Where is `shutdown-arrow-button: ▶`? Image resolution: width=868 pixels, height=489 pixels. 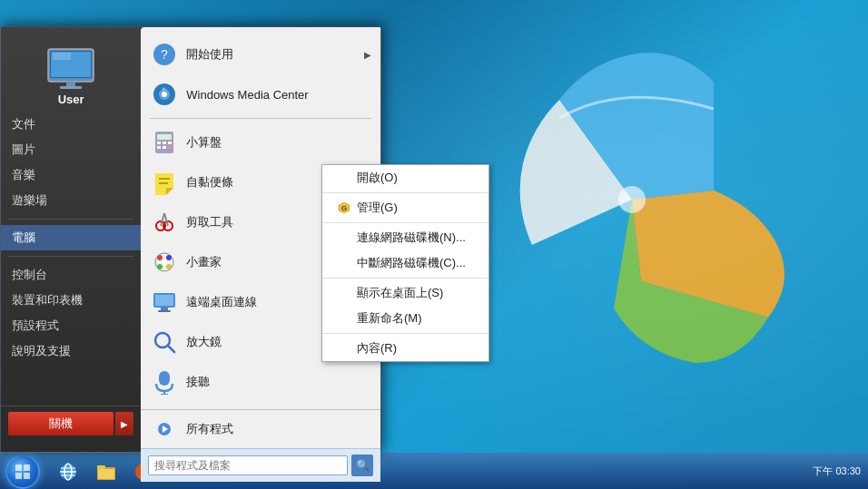 shutdown-arrow-button: ▶ is located at coordinates (124, 424).